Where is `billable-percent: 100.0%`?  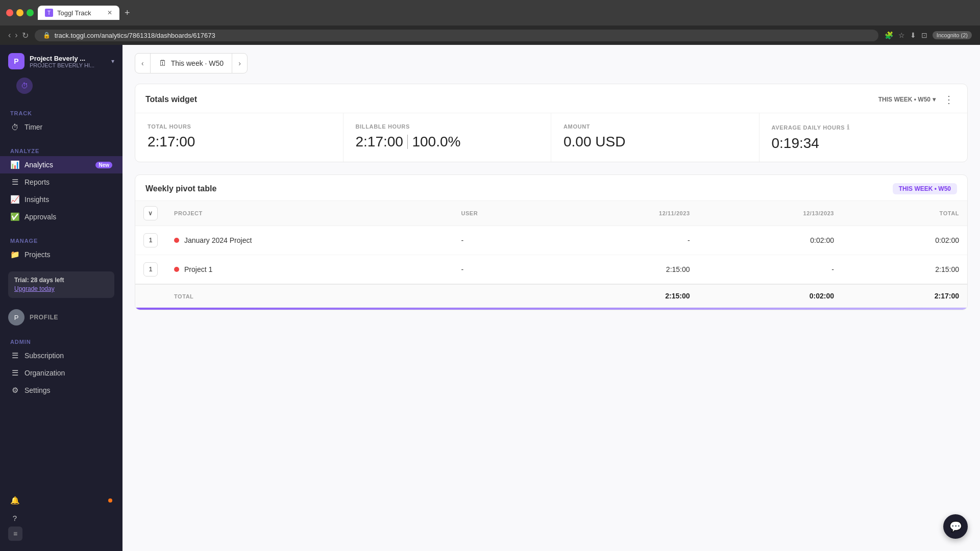 billable-percent: 100.0% is located at coordinates (436, 142).